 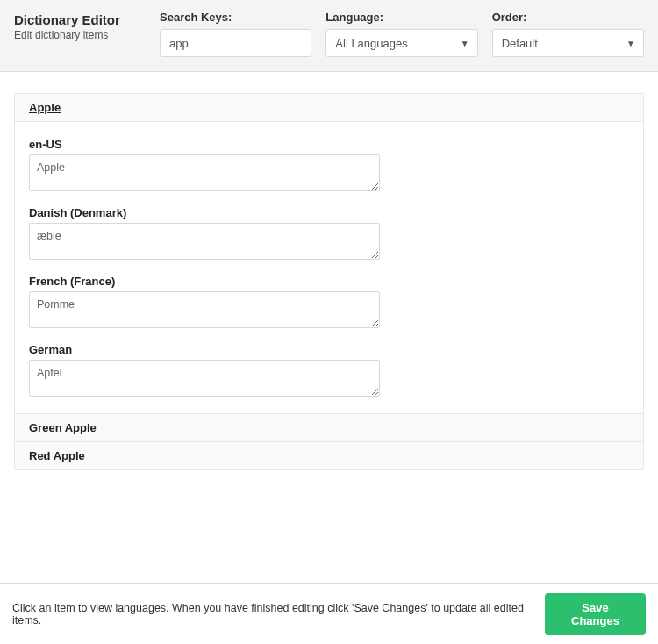 What do you see at coordinates (402, 43) in the screenshot?
I see `language-select: All Languages` at bounding box center [402, 43].